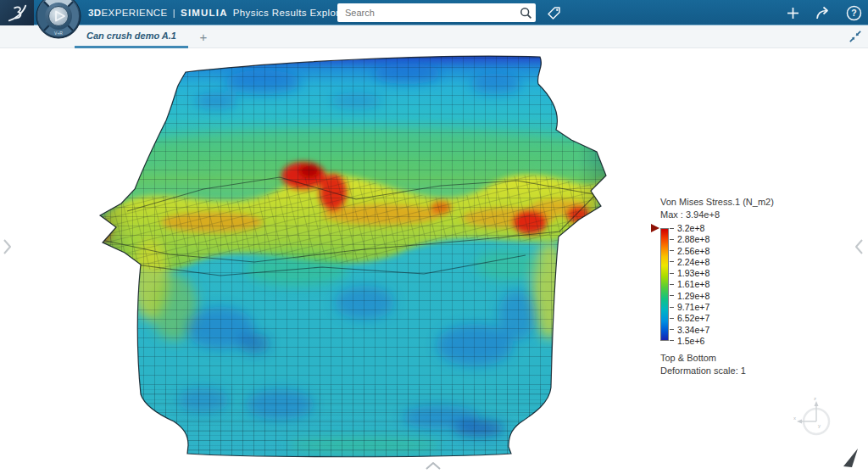  What do you see at coordinates (131, 47) in the screenshot?
I see `tab-active-underline` at bounding box center [131, 47].